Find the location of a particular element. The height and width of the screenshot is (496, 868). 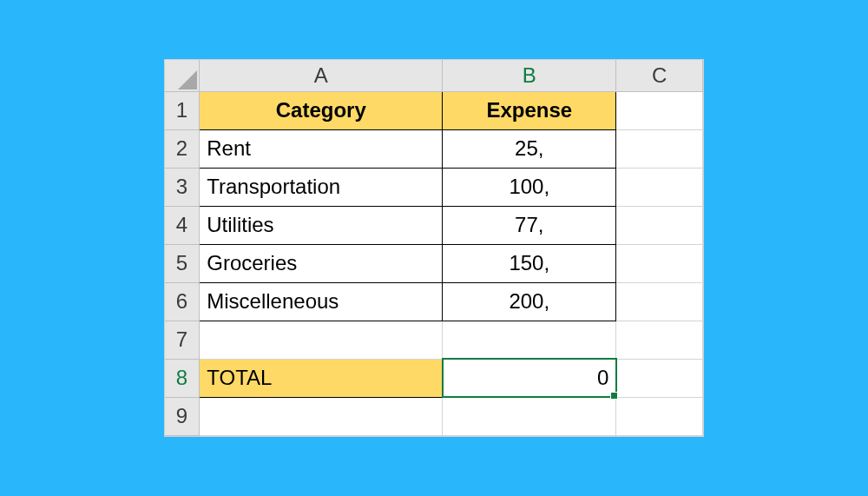

cell-C8 is located at coordinates (660, 378).